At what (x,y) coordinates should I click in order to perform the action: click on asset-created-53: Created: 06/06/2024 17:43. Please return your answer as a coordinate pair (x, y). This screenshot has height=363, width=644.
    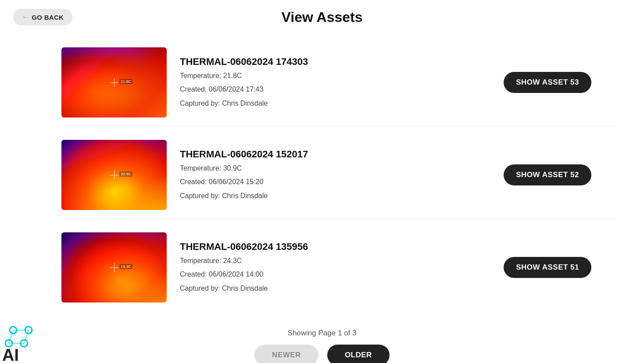
    Looking at the image, I should click on (335, 89).